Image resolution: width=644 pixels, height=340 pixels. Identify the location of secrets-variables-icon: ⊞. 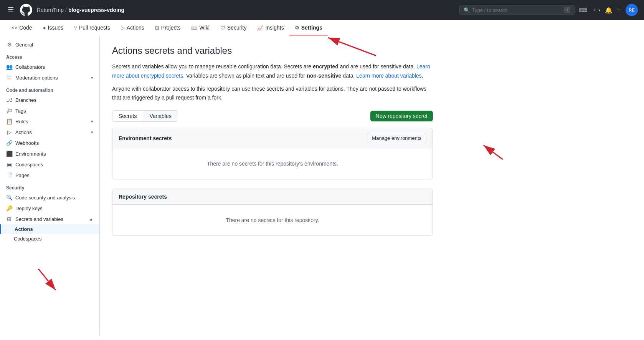
(9, 219).